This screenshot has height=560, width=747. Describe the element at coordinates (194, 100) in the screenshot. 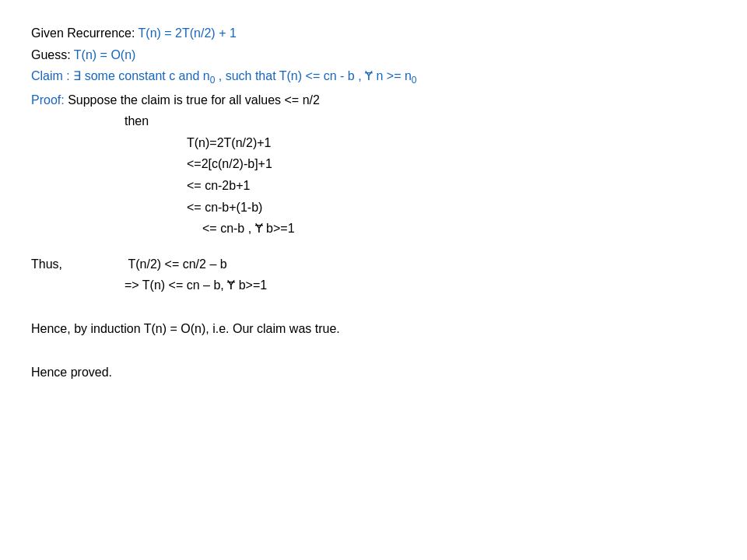

I see `proof-text: Suppose the claim is true for all values…` at that location.